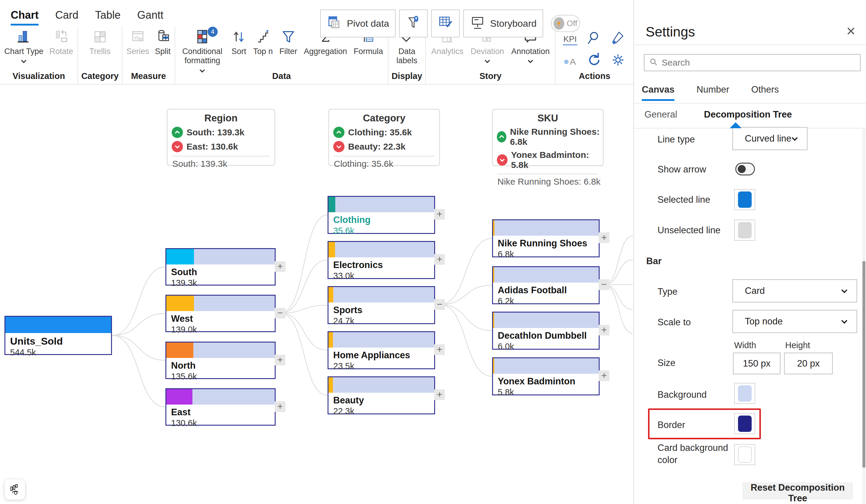 Image resolution: width=866 pixels, height=504 pixels. I want to click on settings-gear-icon, so click(618, 60).